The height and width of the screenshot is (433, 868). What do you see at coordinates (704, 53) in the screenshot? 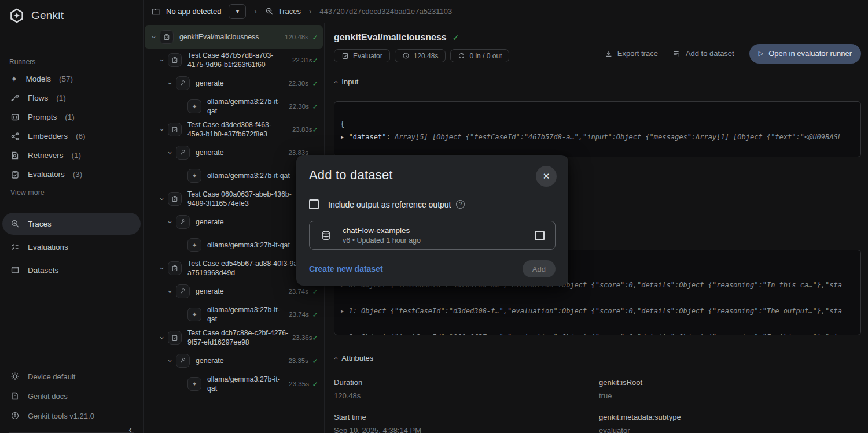
I see `add-to-dataset-button: Add to dataset` at bounding box center [704, 53].